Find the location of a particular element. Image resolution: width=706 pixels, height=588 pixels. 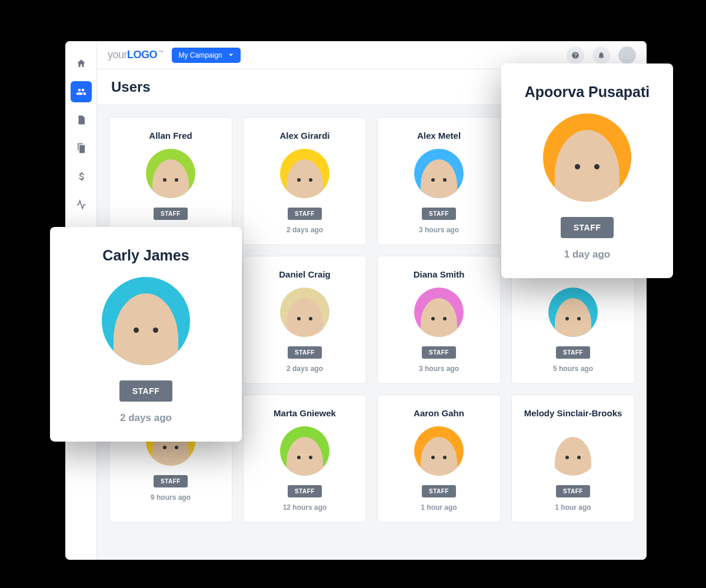

user-timestamp: 12 hours ago is located at coordinates (305, 507).